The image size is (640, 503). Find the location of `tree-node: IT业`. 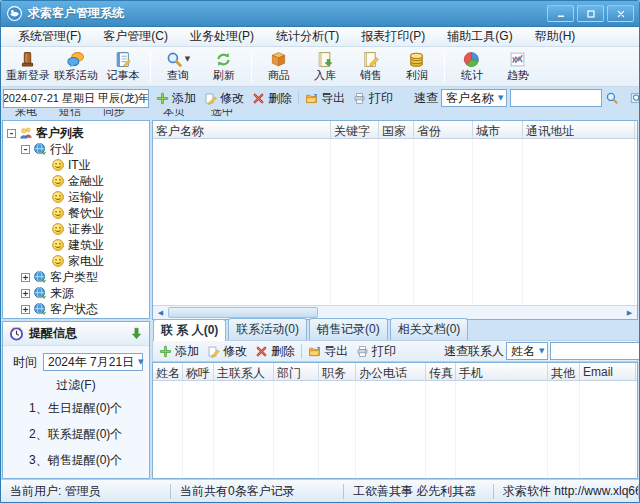

tree-node: IT业 is located at coordinates (76, 165).